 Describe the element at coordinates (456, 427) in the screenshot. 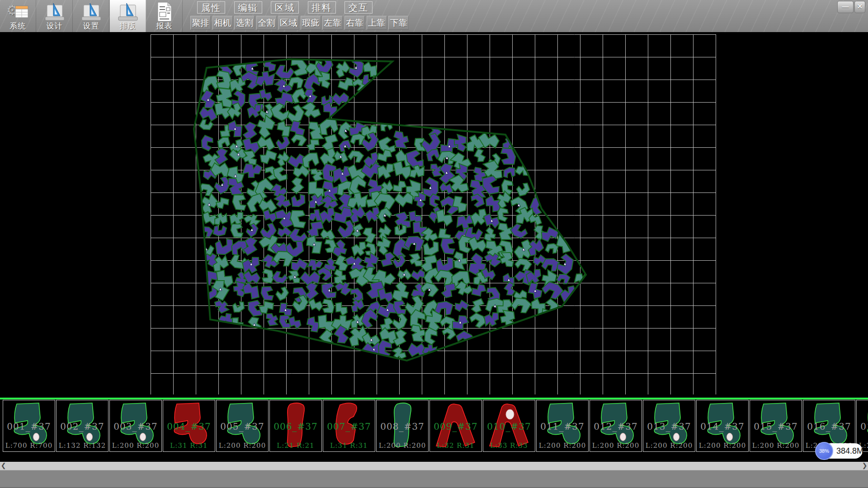

I see `piece-id-label: 009_#37` at that location.